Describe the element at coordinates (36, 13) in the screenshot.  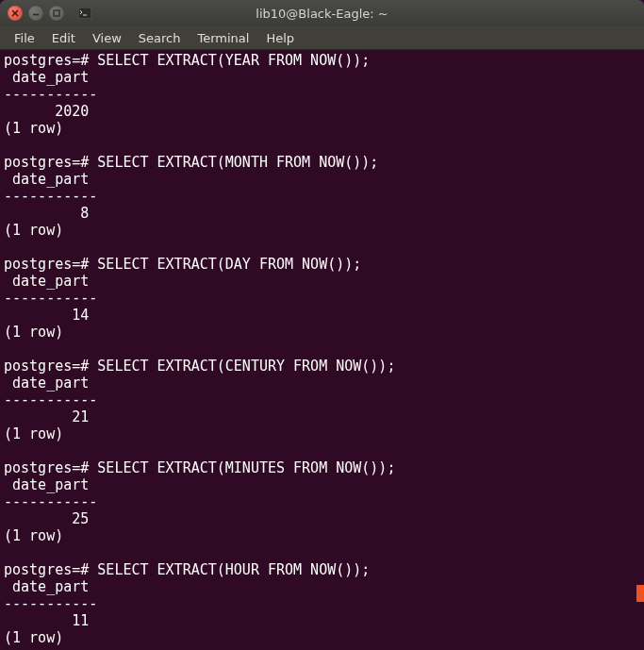
I see `minimize-icon` at that location.